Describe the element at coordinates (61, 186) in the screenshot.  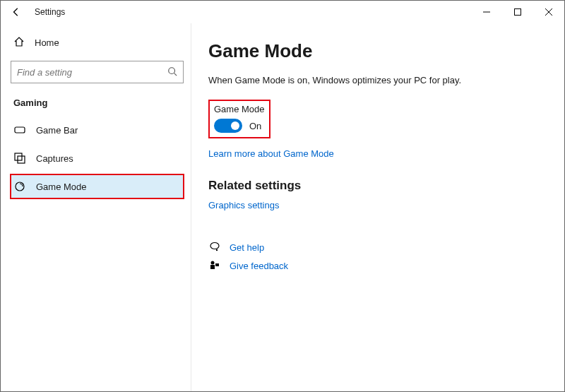
I see `sidebar-item-label: Game Mode` at that location.